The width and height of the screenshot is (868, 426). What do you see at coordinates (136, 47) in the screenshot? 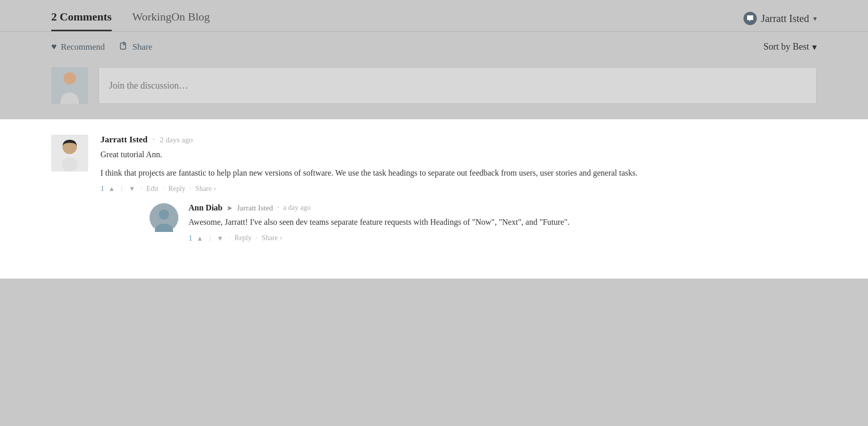
I see `share-button: Share` at bounding box center [136, 47].